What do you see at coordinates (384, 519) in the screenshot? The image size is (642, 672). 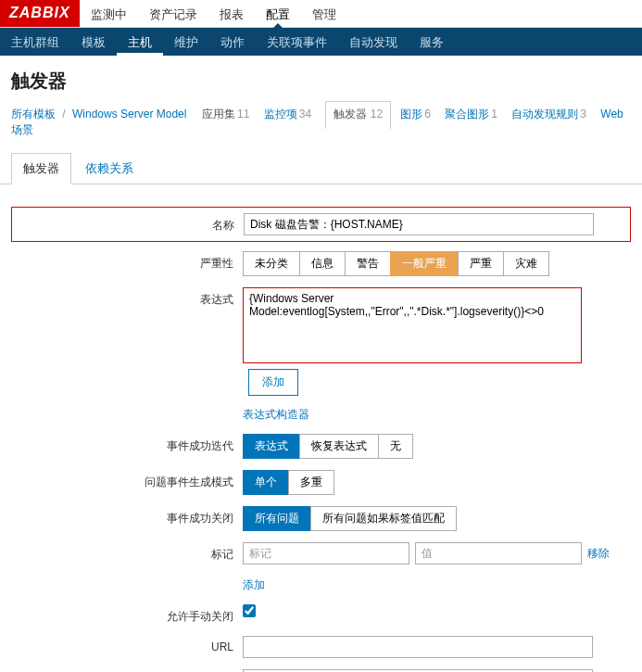 I see `event-ok-close-tag: 所有问题如果标签值匹配` at bounding box center [384, 519].